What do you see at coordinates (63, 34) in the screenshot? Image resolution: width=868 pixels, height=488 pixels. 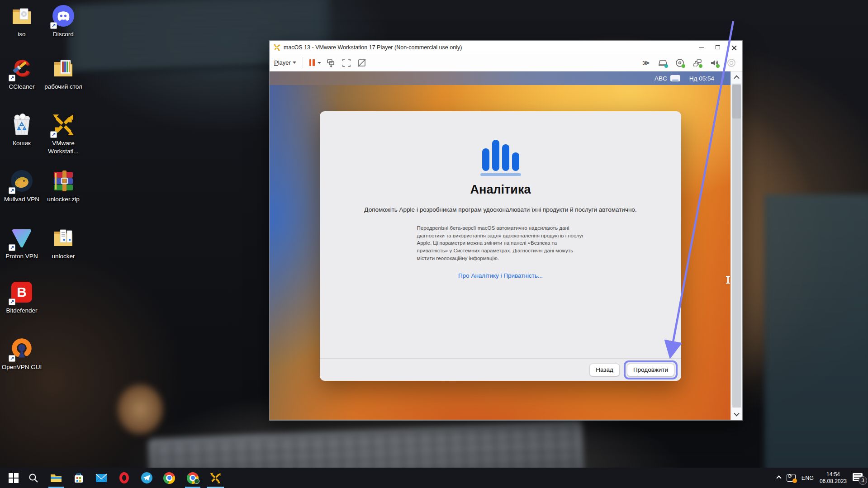 I see `desktop-icon-label: Discord` at bounding box center [63, 34].